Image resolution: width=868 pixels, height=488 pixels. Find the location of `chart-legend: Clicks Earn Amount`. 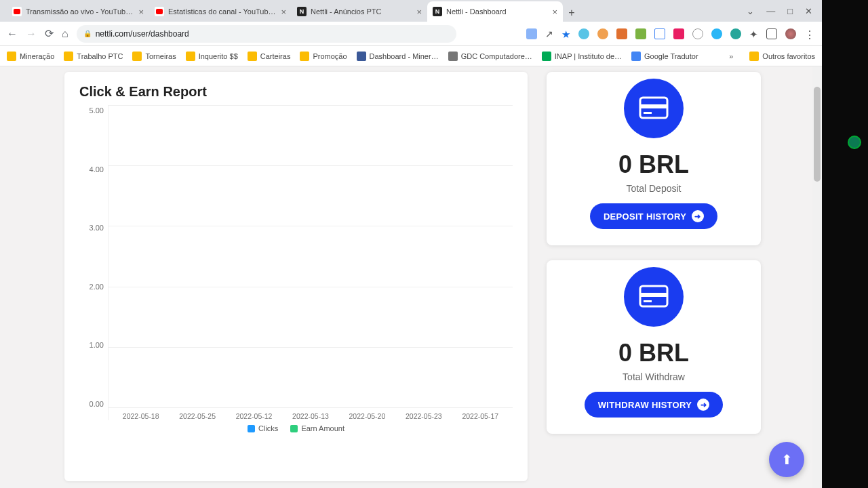

chart-legend: Clicks Earn Amount is located at coordinates (296, 428).